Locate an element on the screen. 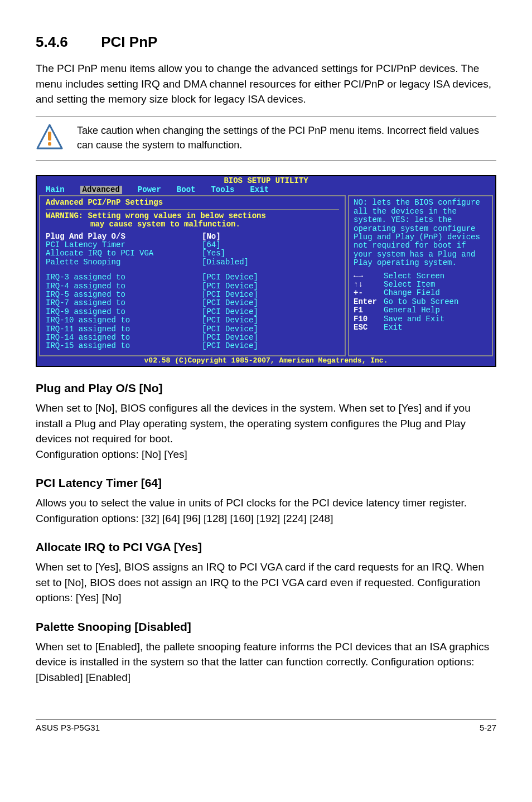 This screenshot has width=532, height=802. bios-menu-power: Power is located at coordinates (149, 190).